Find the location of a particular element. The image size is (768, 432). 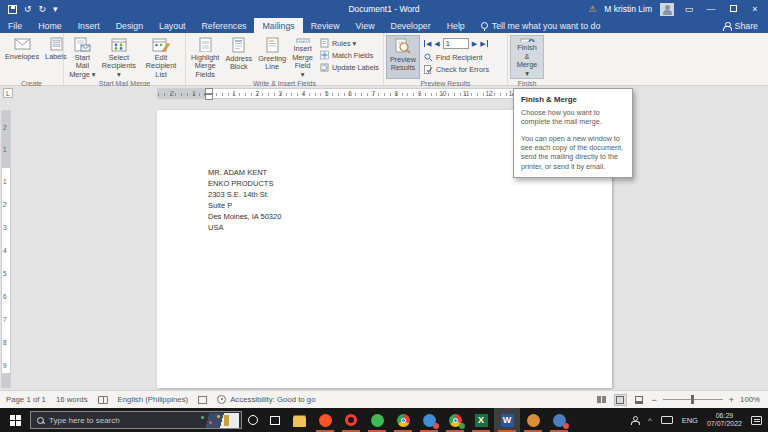

tray-chevron-icon: ^ is located at coordinates (650, 420).